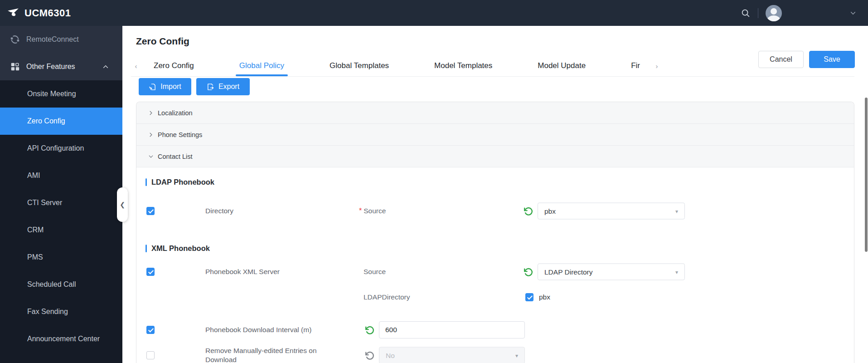 The height and width of the screenshot is (363, 868). Describe the element at coordinates (774, 13) in the screenshot. I see `user-avatar` at that location.